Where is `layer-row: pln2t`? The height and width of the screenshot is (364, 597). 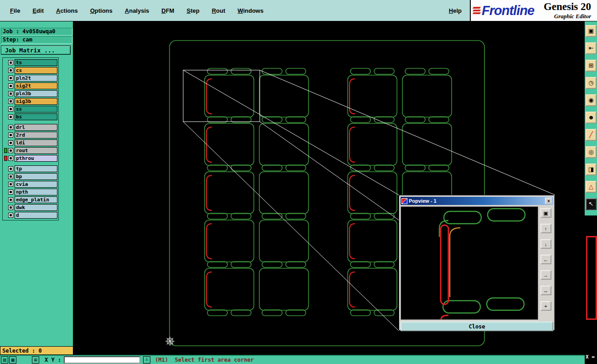 layer-row: pln2t is located at coordinates (31, 78).